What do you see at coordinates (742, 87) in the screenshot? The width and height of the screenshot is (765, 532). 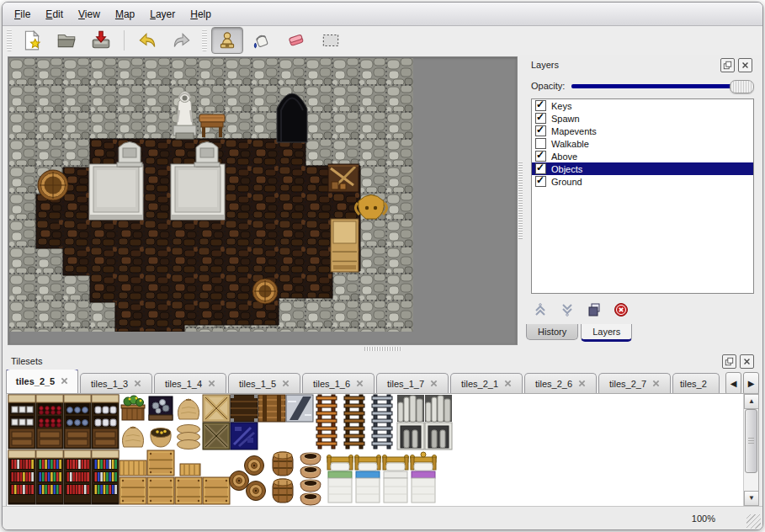 I see `opacity-slider-handle` at bounding box center [742, 87].